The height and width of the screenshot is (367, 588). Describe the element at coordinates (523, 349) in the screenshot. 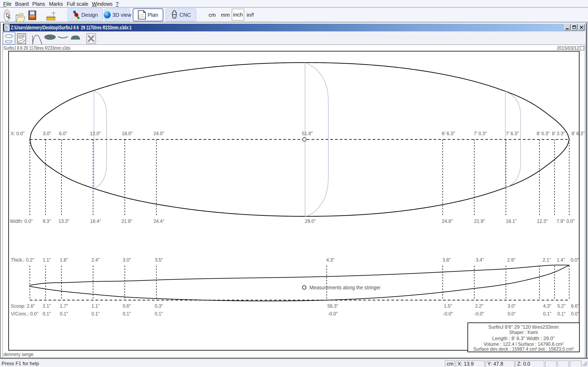

I see `svg-text:Surface dev deck : 15987.4 cm²: Surface dev deck : 15987.4 cm² bot : 156…` at that location.